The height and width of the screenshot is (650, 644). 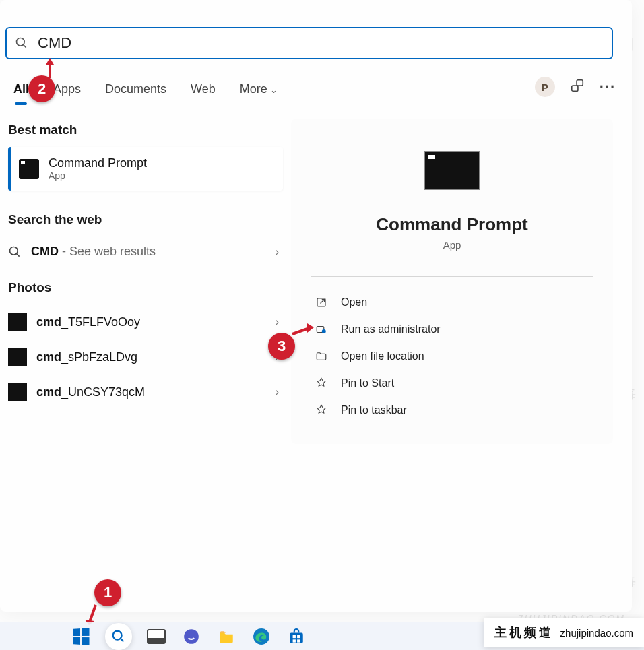 I want to click on header-icons: P ···, so click(x=575, y=87).